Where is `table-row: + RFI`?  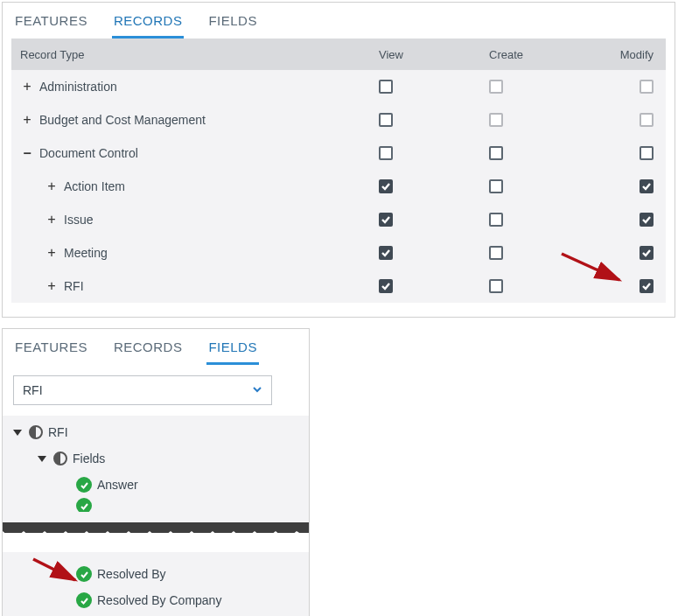 table-row: + RFI is located at coordinates (339, 286).